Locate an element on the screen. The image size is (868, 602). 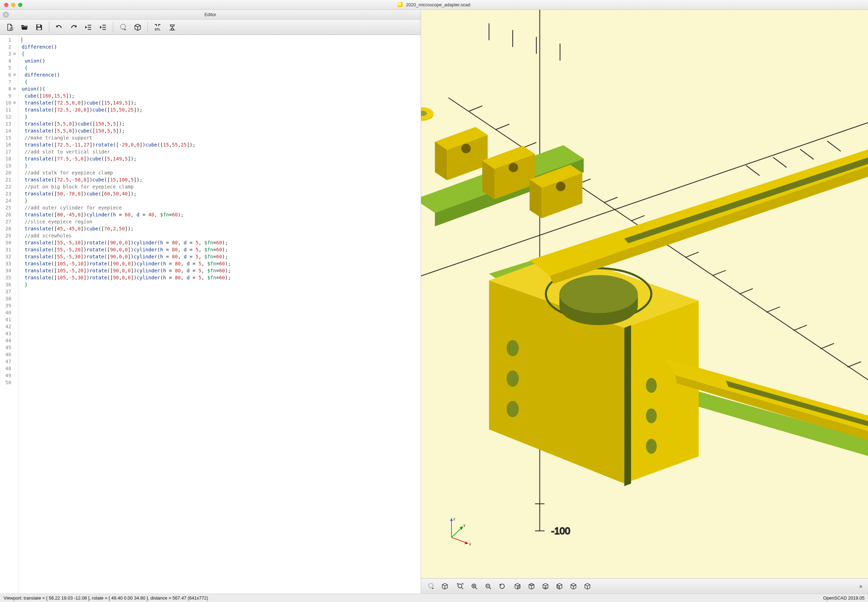
redo-icon is located at coordinates (74, 27).